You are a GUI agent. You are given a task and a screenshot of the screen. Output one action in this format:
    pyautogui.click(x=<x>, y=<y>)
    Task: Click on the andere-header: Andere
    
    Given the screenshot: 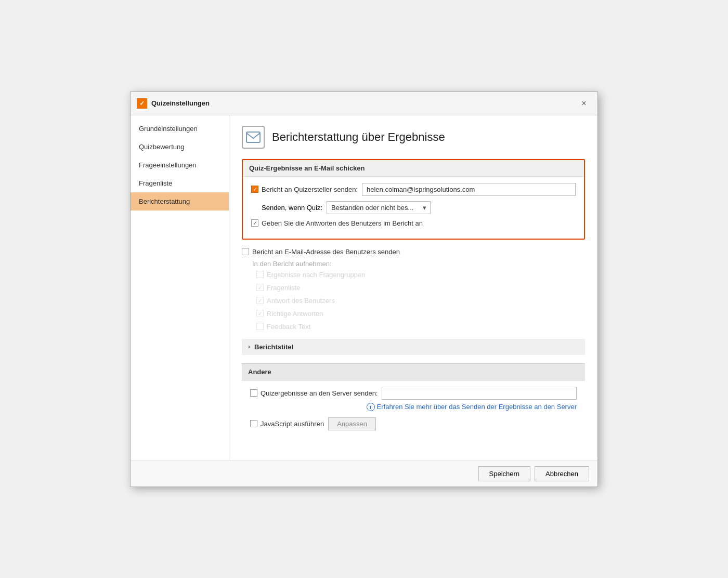 What is the action you would take?
    pyautogui.click(x=413, y=372)
    